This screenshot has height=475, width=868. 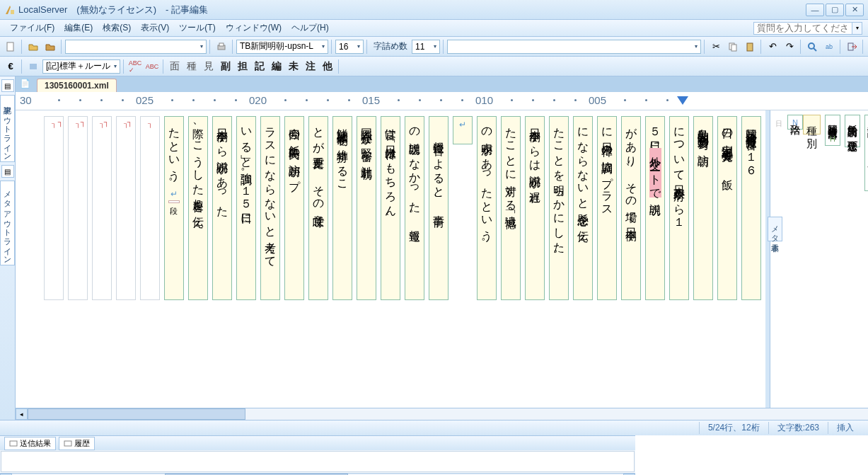 I want to click on text-column: とが重要だ。その意味で、, so click(x=318, y=208).